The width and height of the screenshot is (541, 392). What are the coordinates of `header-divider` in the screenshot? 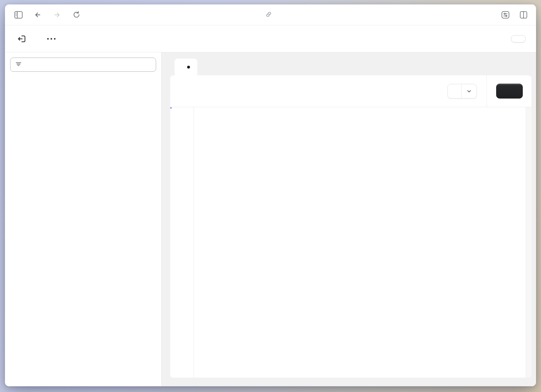 It's located at (487, 91).